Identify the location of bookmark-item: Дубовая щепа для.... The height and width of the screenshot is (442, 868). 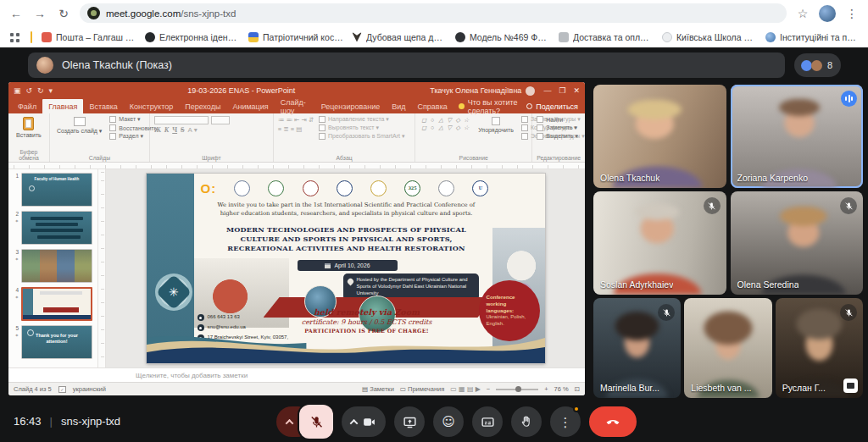
(399, 37).